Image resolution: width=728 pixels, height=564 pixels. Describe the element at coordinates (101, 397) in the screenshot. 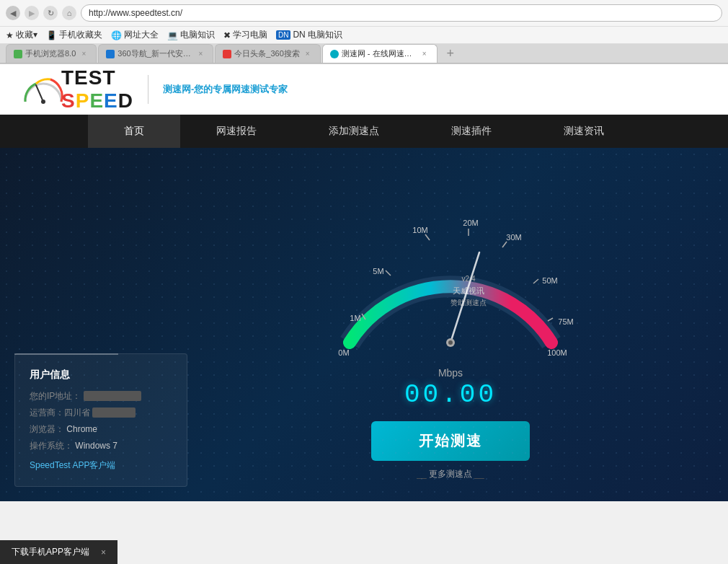

I see `user-info-ip: 您的IP地址： 222.214.17.xx` at that location.